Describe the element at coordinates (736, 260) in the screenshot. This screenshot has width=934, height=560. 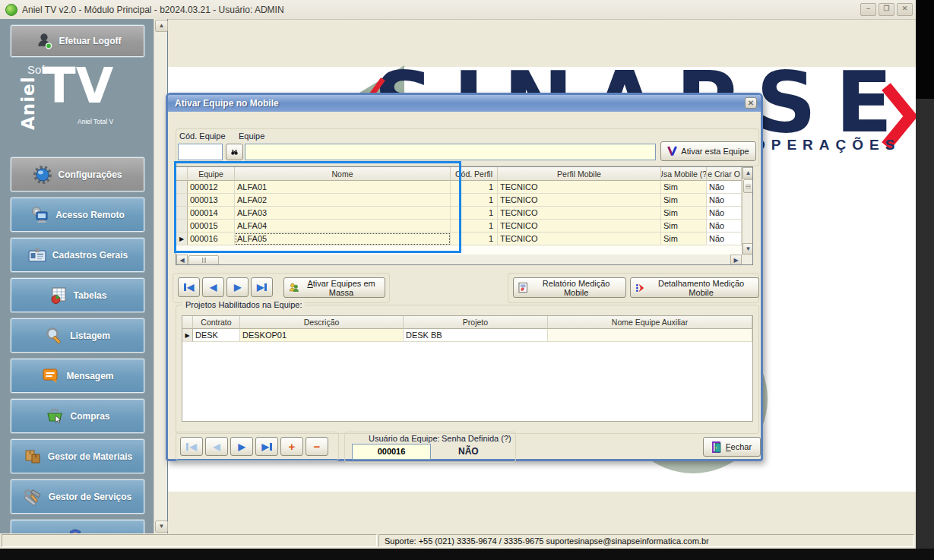
I see `scroll-right-icon: ▶` at that location.